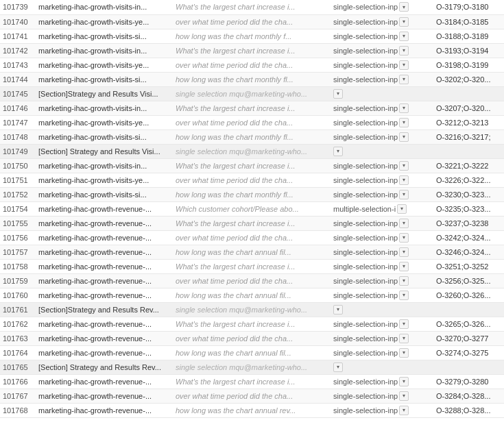 The height and width of the screenshot is (431, 504). Describe the element at coordinates (469, 7) in the screenshot. I see `row-output: O-3179;O-3180` at that location.